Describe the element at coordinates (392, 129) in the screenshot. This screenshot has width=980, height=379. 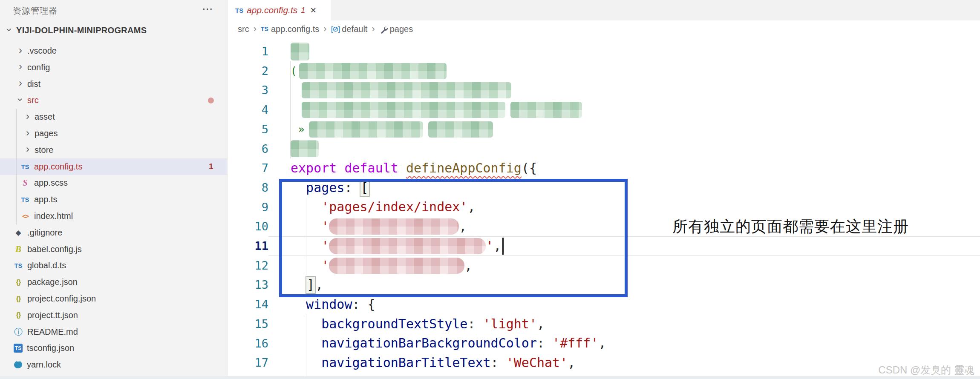
I see `code-line-content: »` at that location.